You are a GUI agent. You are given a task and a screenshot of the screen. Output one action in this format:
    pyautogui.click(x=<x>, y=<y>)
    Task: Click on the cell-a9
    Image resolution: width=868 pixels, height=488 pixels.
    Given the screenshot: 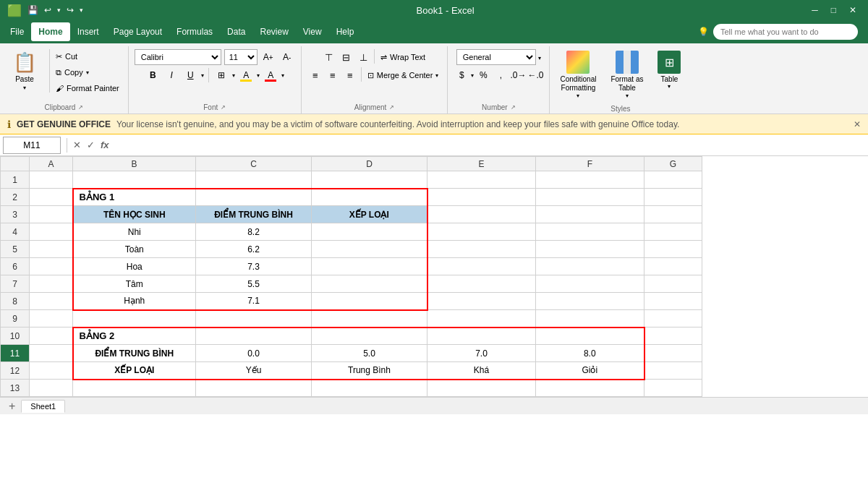 What is the action you would take?
    pyautogui.click(x=51, y=319)
    